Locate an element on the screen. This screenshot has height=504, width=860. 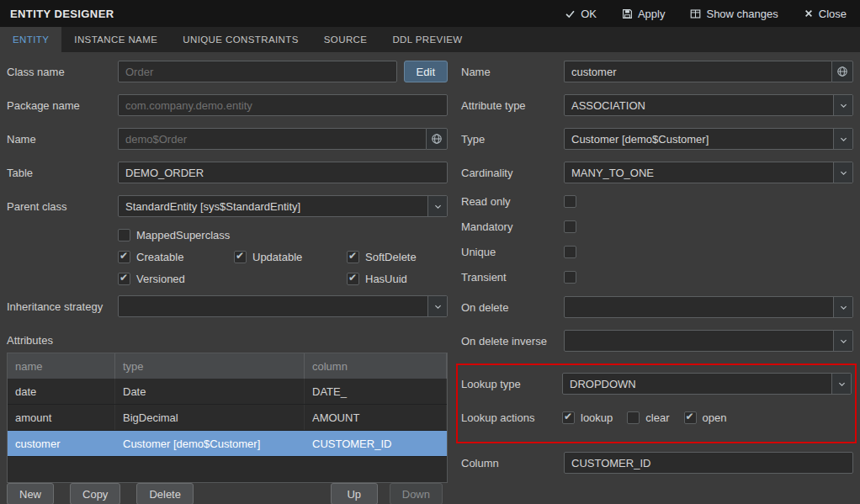
parent-class-select: StandardEntity [sys$StandardEntity] is located at coordinates (283, 206).